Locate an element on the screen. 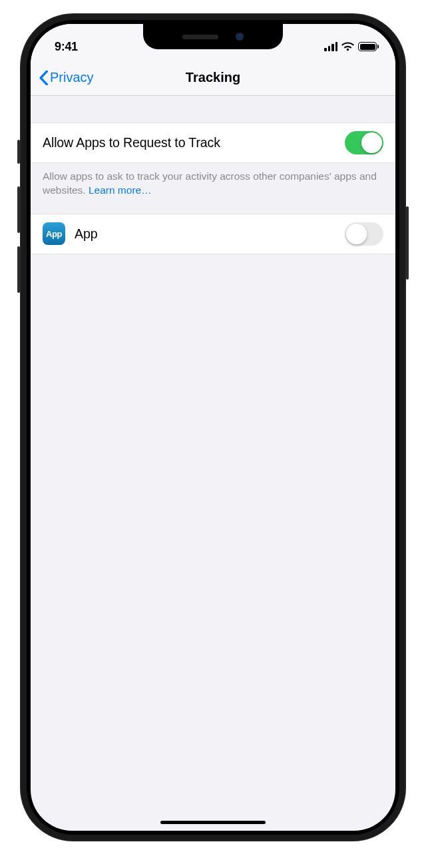 This screenshot has height=868, width=426. section-footer: Allow apps to ask to track your activity… is located at coordinates (213, 188).